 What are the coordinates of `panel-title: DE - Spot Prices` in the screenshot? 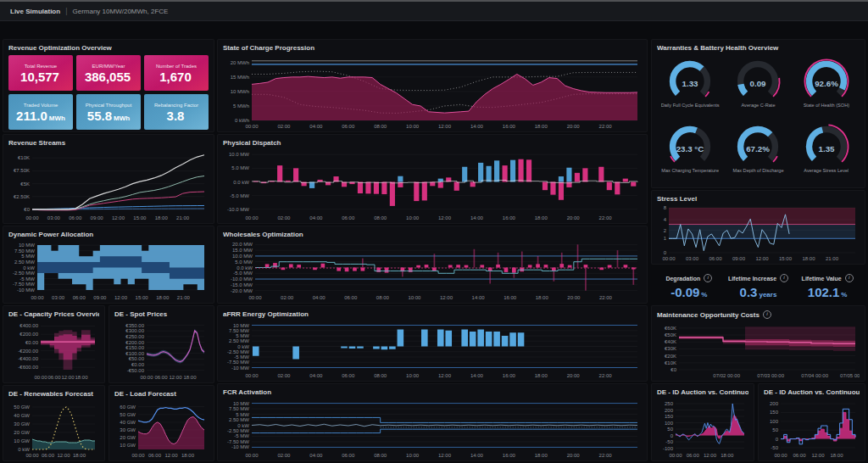 It's located at (161, 314).